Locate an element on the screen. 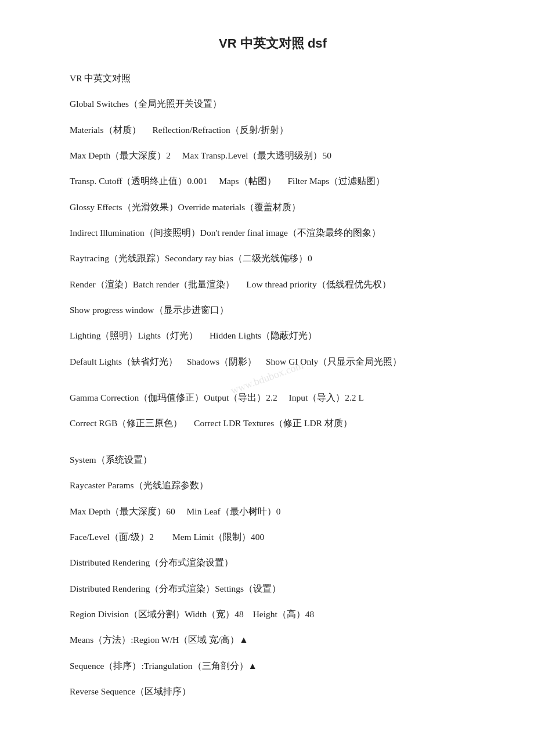 The image size is (534, 756). content-line-line14: Correct RGB（修正三原色） Correct LDR Textures（… is located at coordinates (273, 423).